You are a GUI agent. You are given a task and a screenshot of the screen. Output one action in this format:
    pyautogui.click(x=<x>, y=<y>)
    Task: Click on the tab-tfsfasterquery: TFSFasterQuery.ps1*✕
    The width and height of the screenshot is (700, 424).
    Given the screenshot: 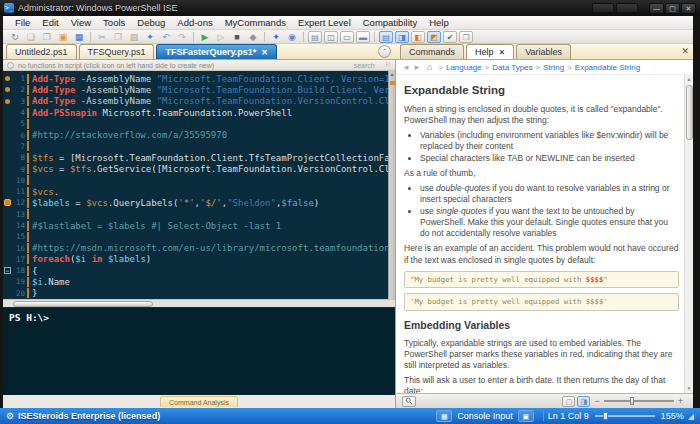 What is the action you would take?
    pyautogui.click(x=216, y=52)
    